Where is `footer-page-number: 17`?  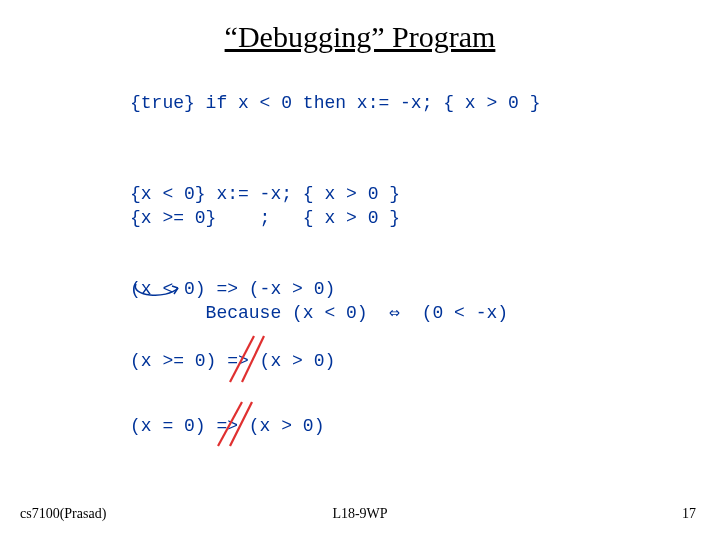
footer-page-number: 17 is located at coordinates (689, 514).